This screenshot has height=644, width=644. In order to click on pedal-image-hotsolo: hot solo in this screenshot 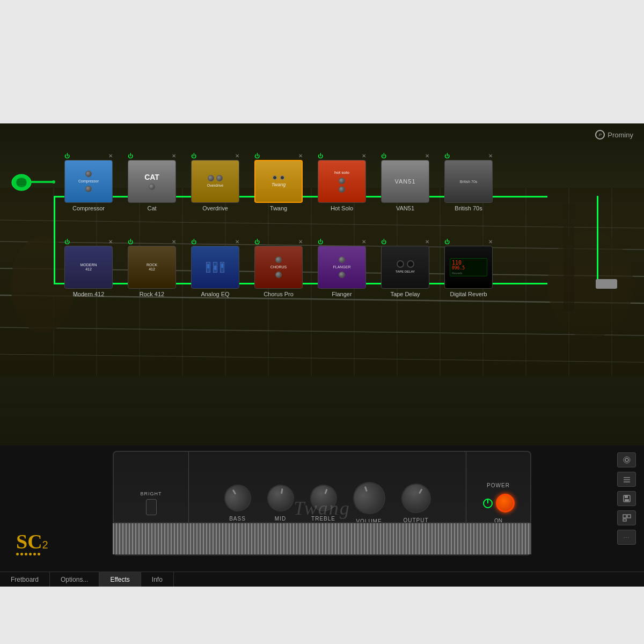, I will do `click(342, 181)`.